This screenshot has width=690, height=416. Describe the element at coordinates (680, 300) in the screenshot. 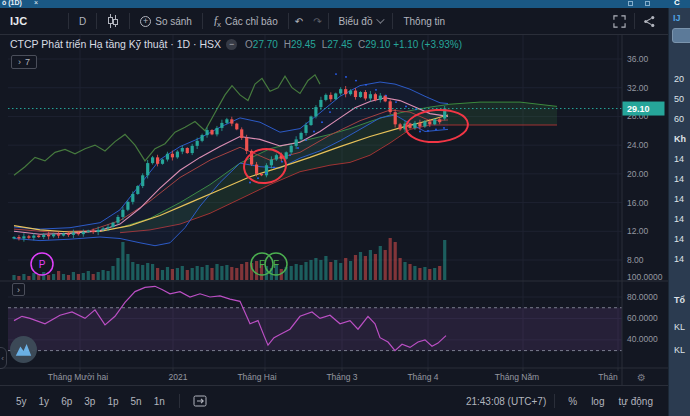

I see `sidebar-row: Tổ` at that location.